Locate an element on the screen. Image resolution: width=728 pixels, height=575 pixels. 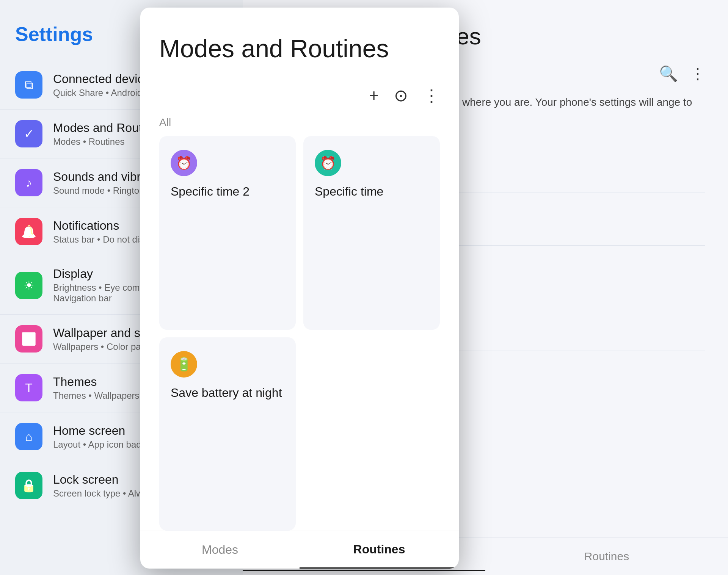
routine-name-0: Specific time 2 is located at coordinates (228, 192).